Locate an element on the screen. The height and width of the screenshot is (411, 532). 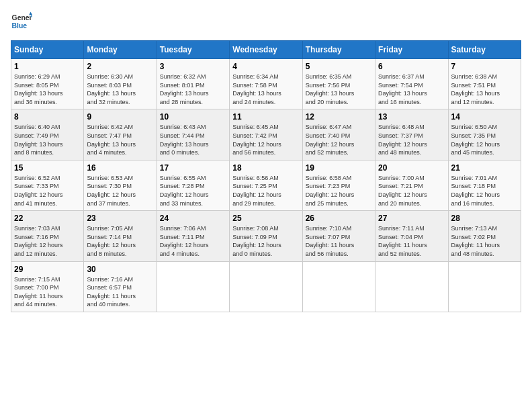
day-number: 11 is located at coordinates (266, 117).